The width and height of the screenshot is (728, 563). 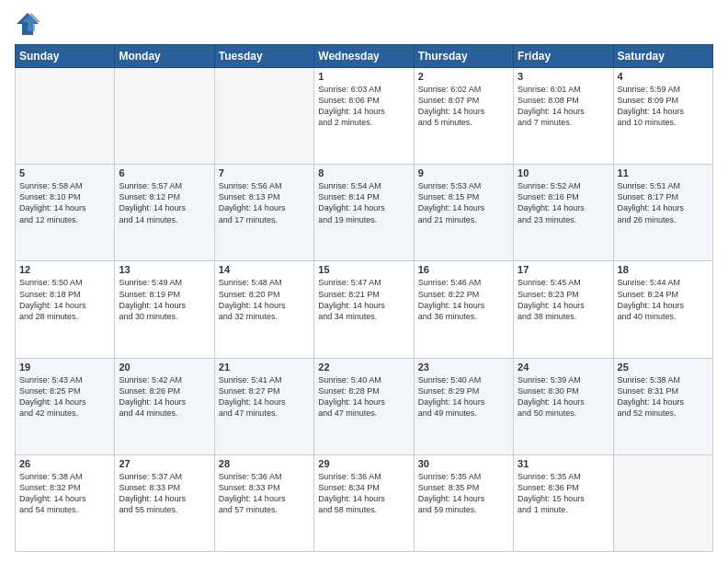 What do you see at coordinates (364, 173) in the screenshot?
I see `day-number: 8` at bounding box center [364, 173].